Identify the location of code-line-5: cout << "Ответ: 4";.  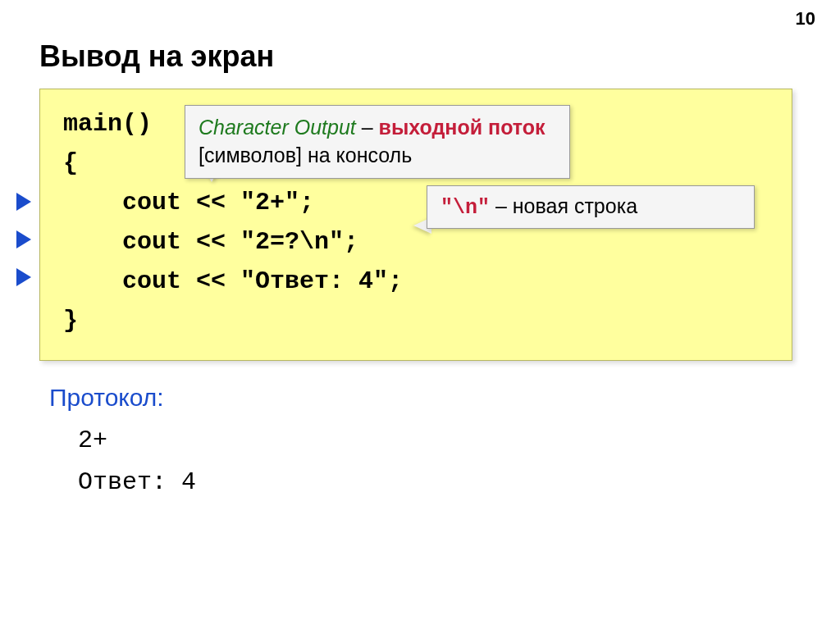
(416, 281).